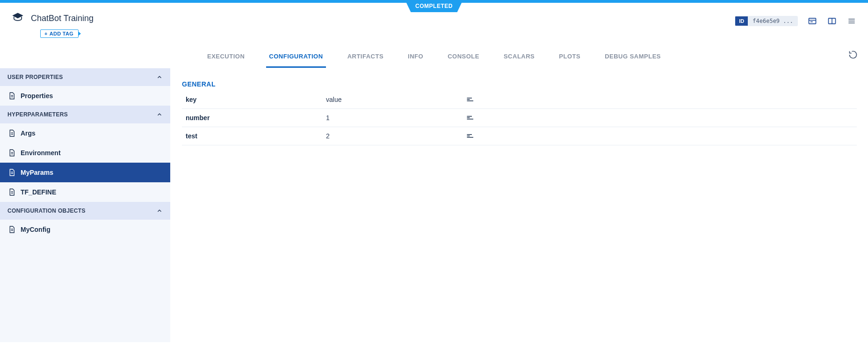 The image size is (868, 344). I want to click on param-value: value, so click(392, 100).